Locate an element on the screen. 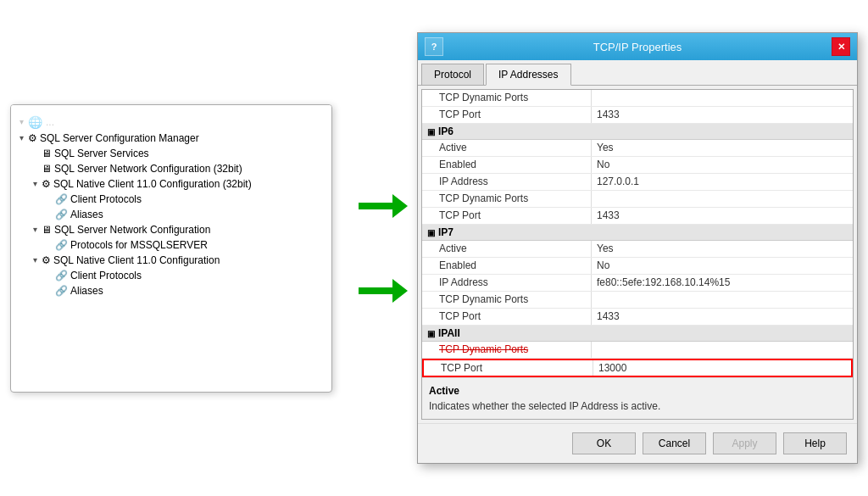 The image size is (868, 496). tree-item: 🖥 SQL Server Network Configuration (32bi… is located at coordinates (178, 169).